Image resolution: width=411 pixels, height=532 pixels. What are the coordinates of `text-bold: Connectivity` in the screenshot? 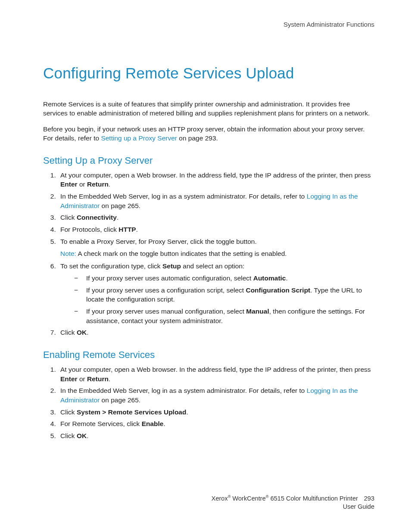 It's located at (97, 217).